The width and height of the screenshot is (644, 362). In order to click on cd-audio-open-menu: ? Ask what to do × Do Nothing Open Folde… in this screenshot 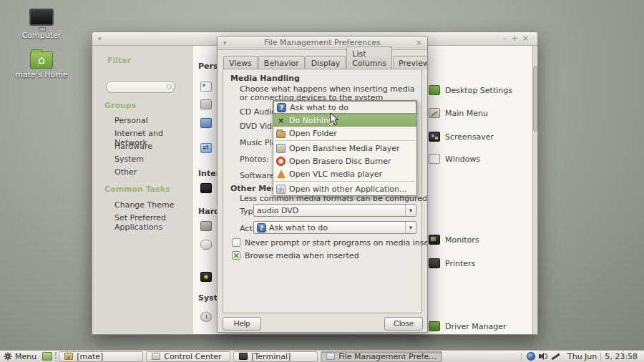, I will do `click(345, 148)`.